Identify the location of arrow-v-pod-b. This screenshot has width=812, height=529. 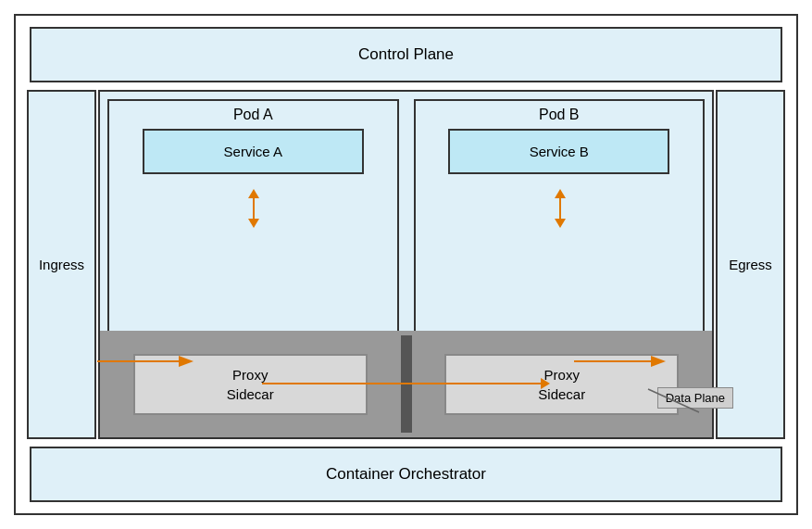
(560, 208).